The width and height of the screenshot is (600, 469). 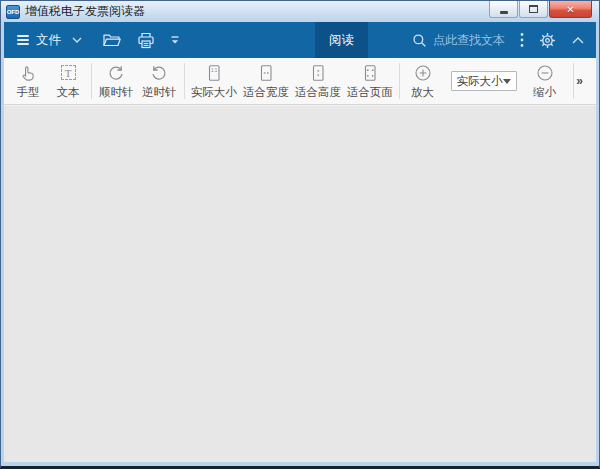 I want to click on close-icon: ✕, so click(x=570, y=10).